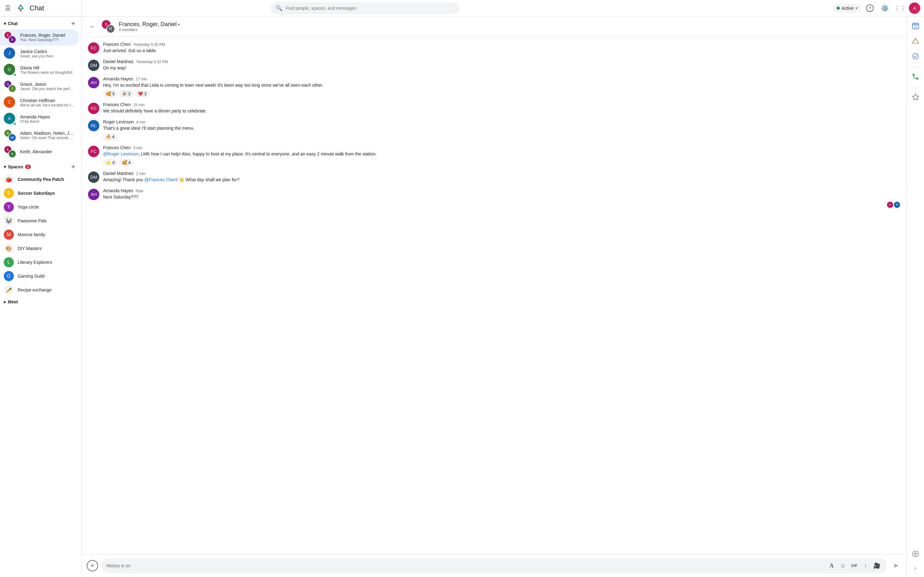  Describe the element at coordinates (10, 70) in the screenshot. I see `avatar-single: G` at that location.